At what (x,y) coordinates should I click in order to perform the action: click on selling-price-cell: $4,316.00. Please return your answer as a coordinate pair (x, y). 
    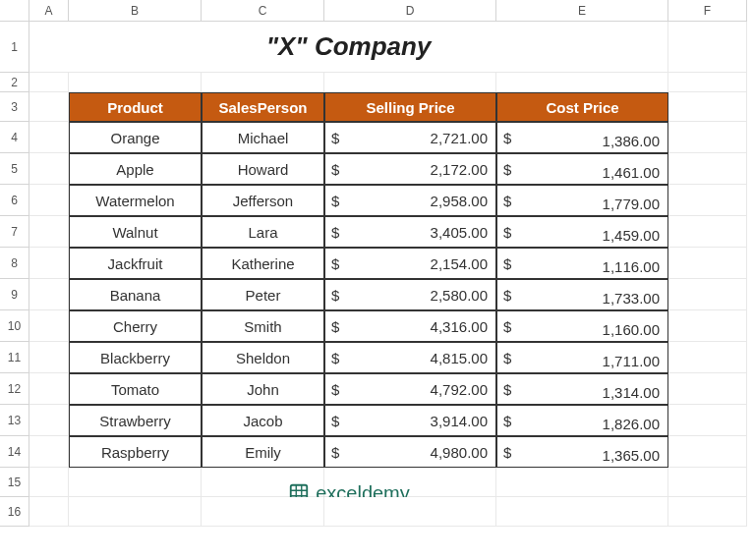
    Looking at the image, I should click on (411, 326).